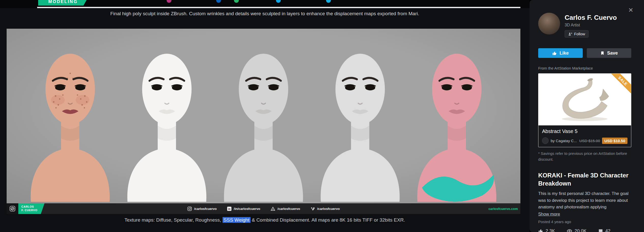 This screenshot has width=644, height=232. I want to click on show-more-link: Show more, so click(549, 214).